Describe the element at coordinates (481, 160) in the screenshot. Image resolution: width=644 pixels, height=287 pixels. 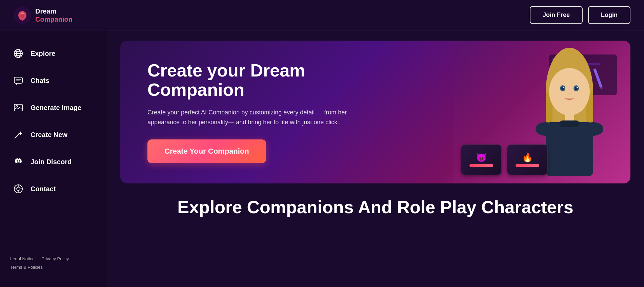
I see `companion-card-devil: 😈` at that location.